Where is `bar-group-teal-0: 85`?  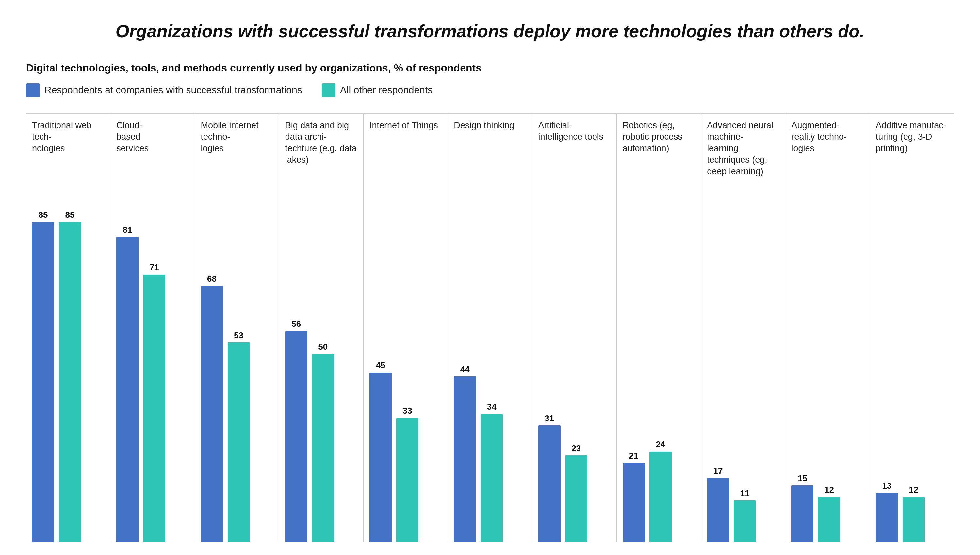 bar-group-teal-0: 85 is located at coordinates (70, 376).